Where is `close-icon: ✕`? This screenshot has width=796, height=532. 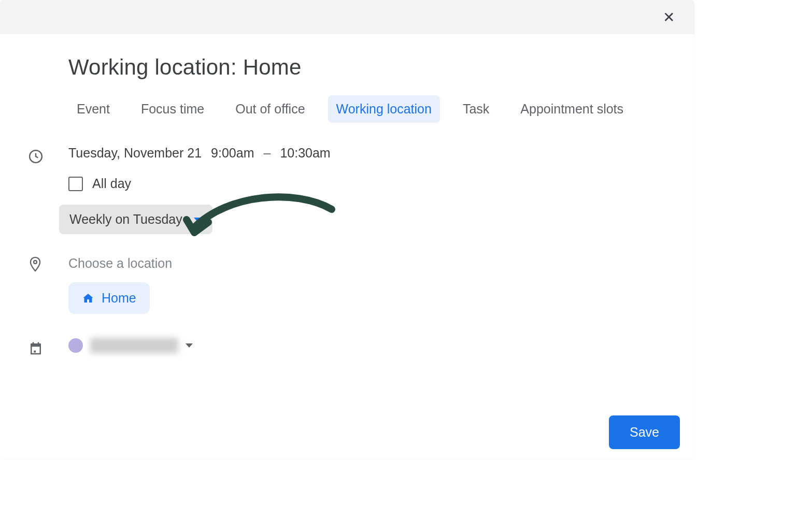 close-icon: ✕ is located at coordinates (669, 18).